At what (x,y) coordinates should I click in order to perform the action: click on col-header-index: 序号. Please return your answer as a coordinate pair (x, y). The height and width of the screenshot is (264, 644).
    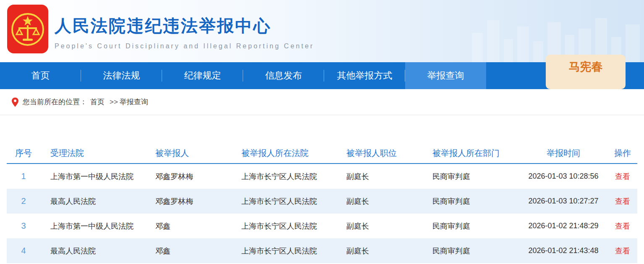
    Looking at the image, I should click on (24, 153).